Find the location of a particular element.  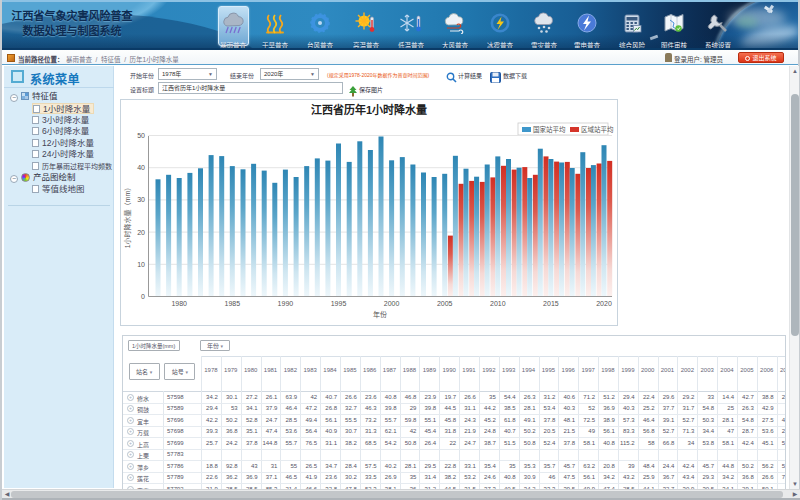

svg-text: 50 is located at coordinates (141, 136).